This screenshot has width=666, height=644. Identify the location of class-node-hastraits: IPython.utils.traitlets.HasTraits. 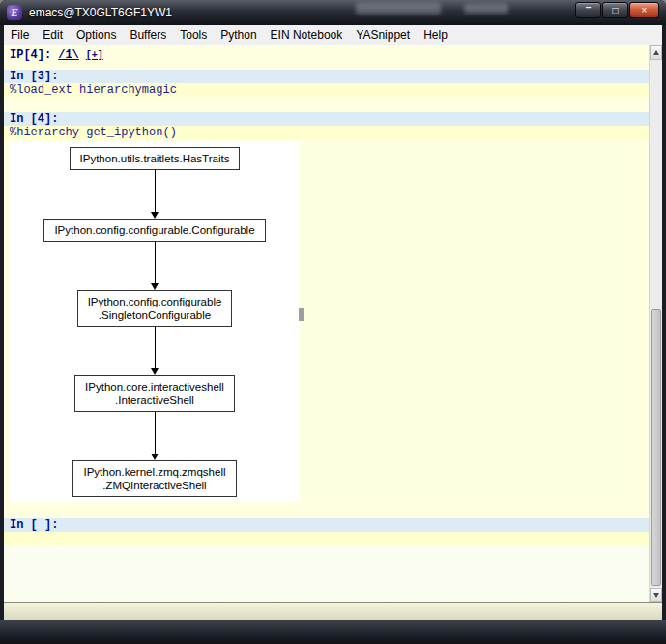
(155, 159).